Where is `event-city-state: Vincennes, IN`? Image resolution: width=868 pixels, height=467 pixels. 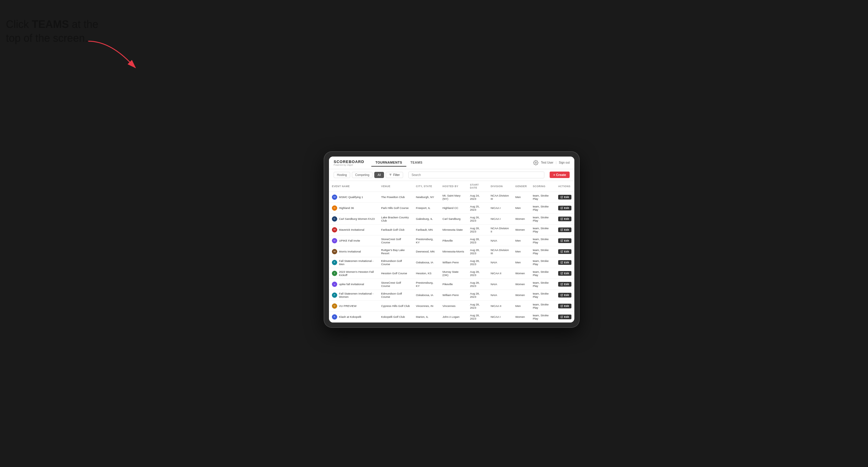 event-city-state: Vincennes, IN is located at coordinates (427, 306).